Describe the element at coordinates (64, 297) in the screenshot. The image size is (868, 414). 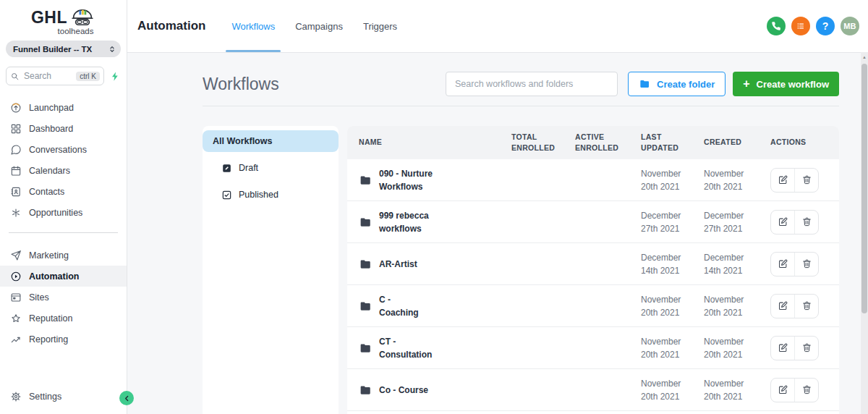
I see `sidebar-item-sites: Sites` at that location.